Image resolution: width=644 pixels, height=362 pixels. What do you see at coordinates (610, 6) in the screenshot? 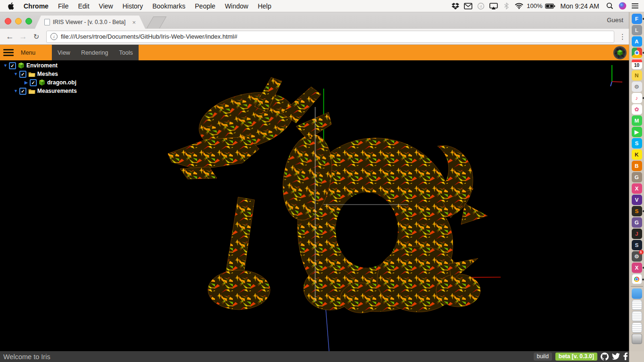
I see `spotlight-icon` at bounding box center [610, 6].